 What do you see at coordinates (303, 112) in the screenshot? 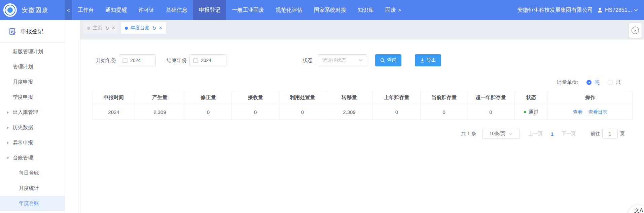
I see `cell-utilized-disposed: 0` at bounding box center [303, 112].